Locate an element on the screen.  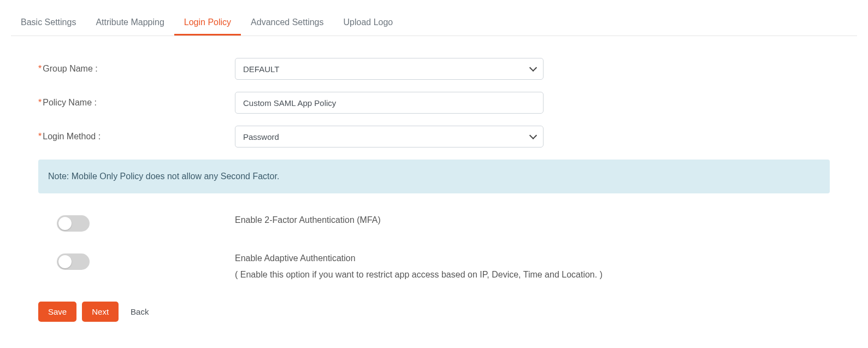
tab-advanced-settings: Advanced Settings is located at coordinates (287, 23).